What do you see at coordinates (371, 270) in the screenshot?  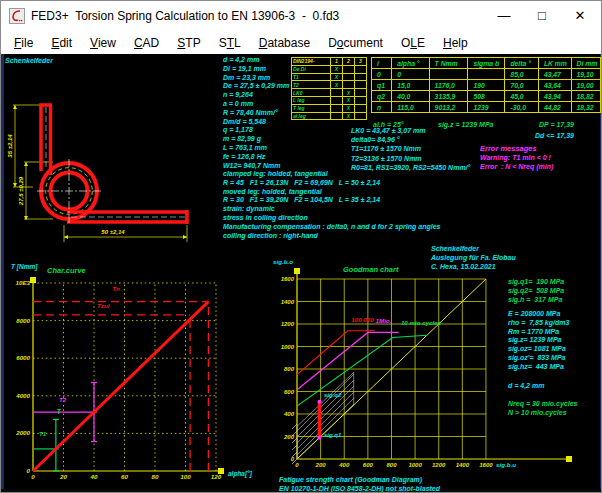 I see `svg-text: Goodman chart` at bounding box center [371, 270].